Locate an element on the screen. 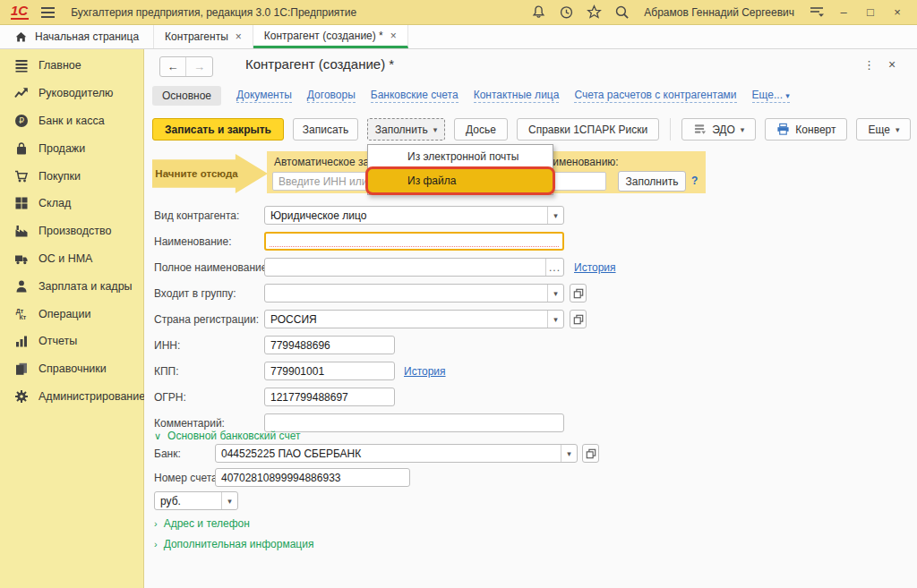 The height and width of the screenshot is (588, 917). history-icon is located at coordinates (566, 13).